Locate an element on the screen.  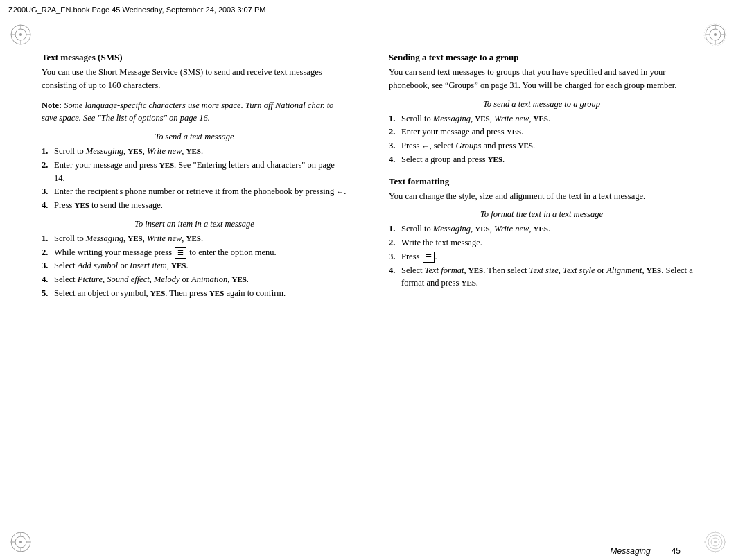
list-item: 4. Press YES to send the message. is located at coordinates (194, 205).